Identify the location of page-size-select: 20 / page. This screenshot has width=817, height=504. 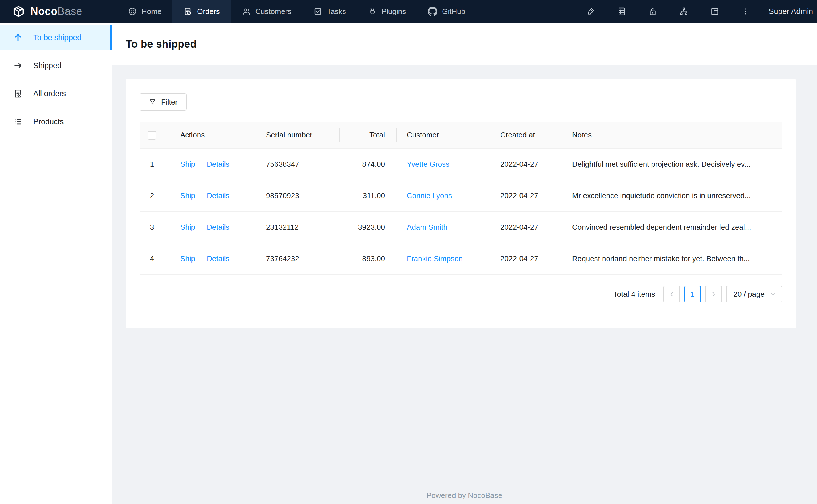
(754, 294).